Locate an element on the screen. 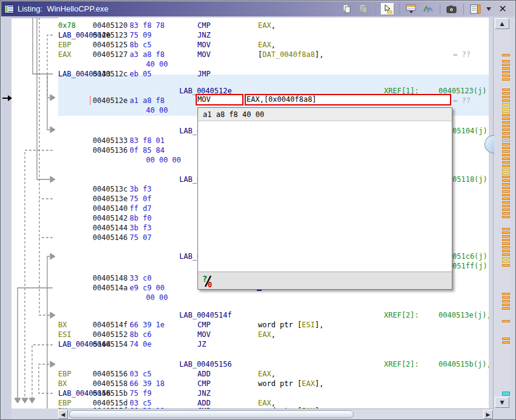 This screenshot has height=420, width=516. address: 0040515b is located at coordinates (110, 393).